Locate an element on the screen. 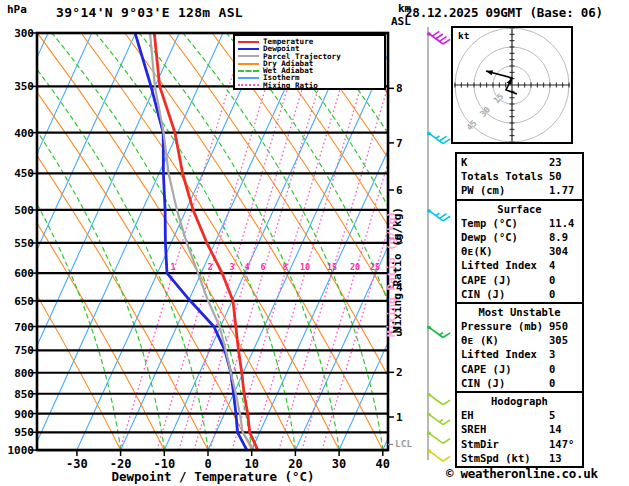  table-row-label: PW (cm) is located at coordinates (483, 190).